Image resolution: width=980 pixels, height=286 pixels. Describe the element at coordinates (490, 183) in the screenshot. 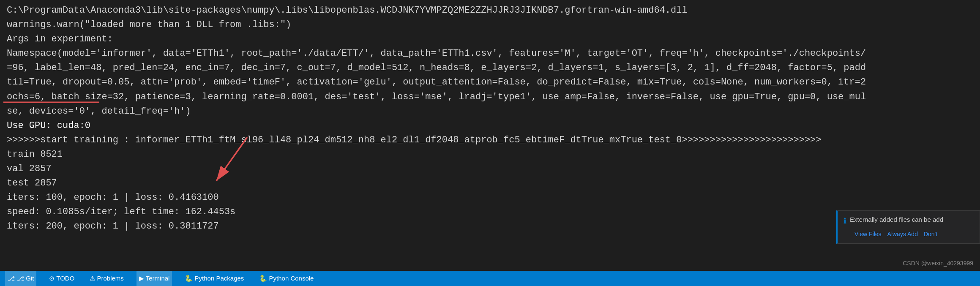

I see `terminal-line-test: test 2857` at that location.